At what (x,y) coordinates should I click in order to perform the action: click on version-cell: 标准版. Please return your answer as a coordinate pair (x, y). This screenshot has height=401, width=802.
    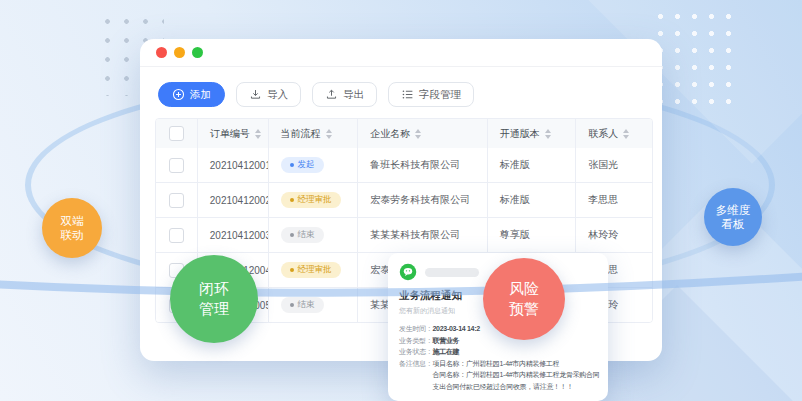
    Looking at the image, I should click on (532, 165).